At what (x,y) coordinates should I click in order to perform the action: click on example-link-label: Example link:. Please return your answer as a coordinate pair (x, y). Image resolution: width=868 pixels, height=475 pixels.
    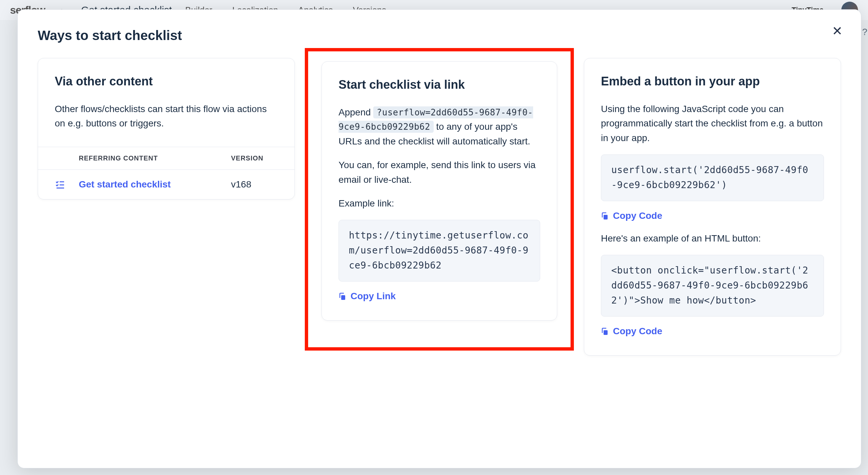
    Looking at the image, I should click on (439, 203).